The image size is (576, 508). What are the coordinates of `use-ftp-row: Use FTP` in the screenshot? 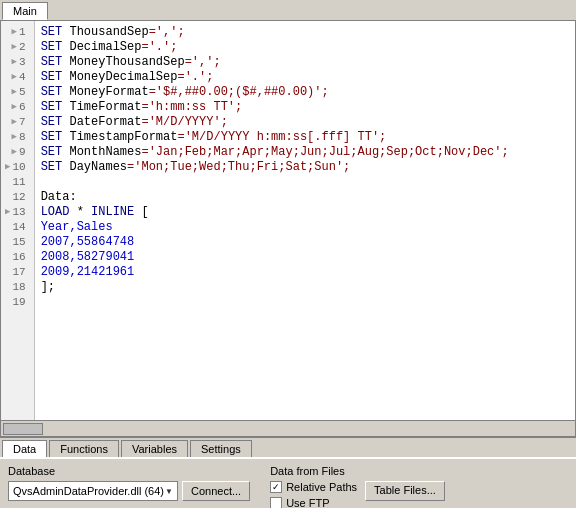 It's located at (314, 502).